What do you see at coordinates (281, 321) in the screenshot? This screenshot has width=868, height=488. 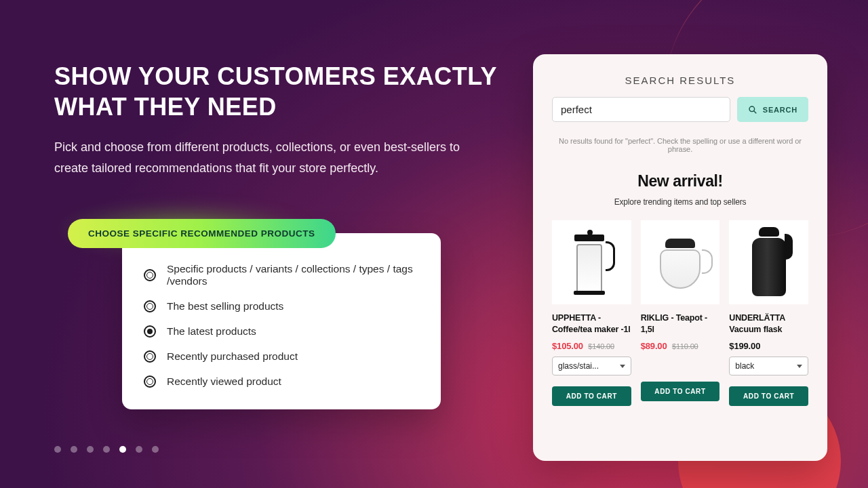 I see `options-card: Specific products / variants / collectio…` at bounding box center [281, 321].